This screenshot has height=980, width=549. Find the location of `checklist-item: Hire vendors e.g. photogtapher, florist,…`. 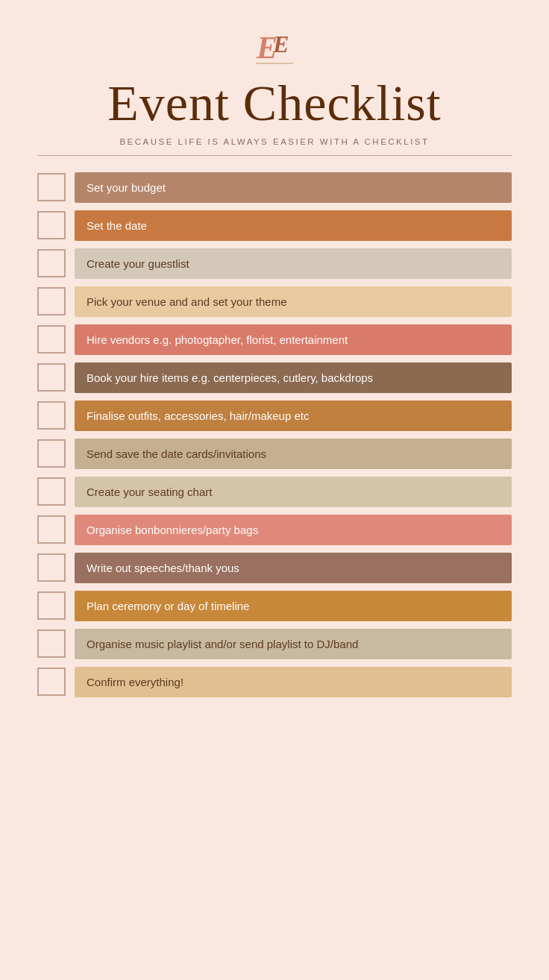

checklist-item: Hire vendors e.g. photogtapher, florist,… is located at coordinates (274, 340).